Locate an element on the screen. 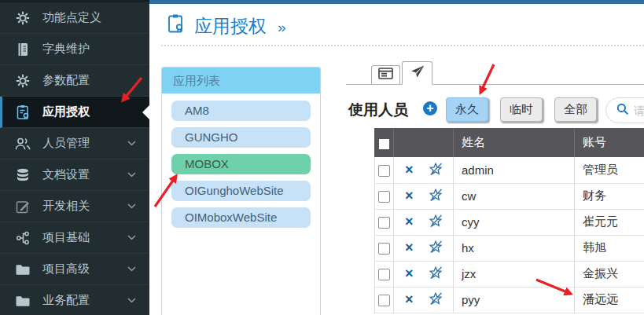 The width and height of the screenshot is (644, 315). sidebar-item-label: 项目高级 is located at coordinates (79, 269).